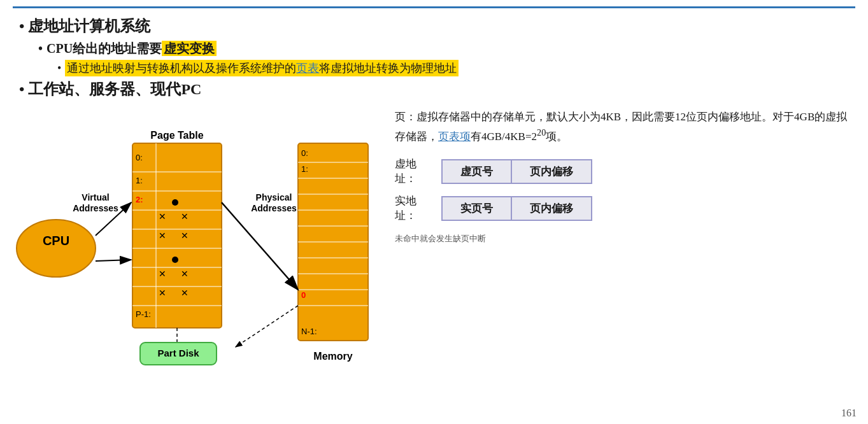  Describe the element at coordinates (478, 209) in the screenshot. I see `real-page-number-cell: 实页号` at that location.